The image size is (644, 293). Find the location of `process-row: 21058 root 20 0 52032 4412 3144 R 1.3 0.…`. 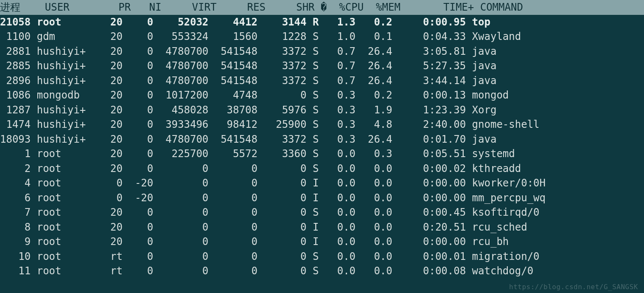

process-row: 21058 root 20 0 52032 4412 3144 R 1.3 0.… is located at coordinates (322, 22).